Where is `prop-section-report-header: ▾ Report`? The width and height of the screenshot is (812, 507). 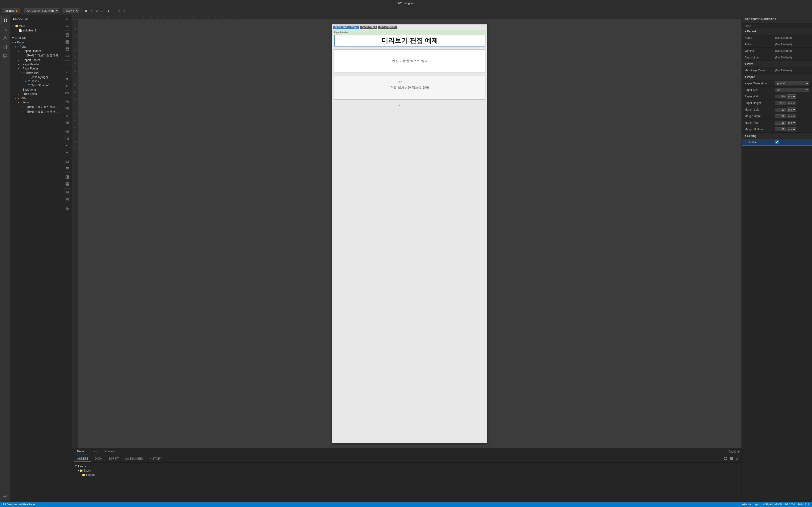 prop-section-report-header: ▾ Report is located at coordinates (777, 32).